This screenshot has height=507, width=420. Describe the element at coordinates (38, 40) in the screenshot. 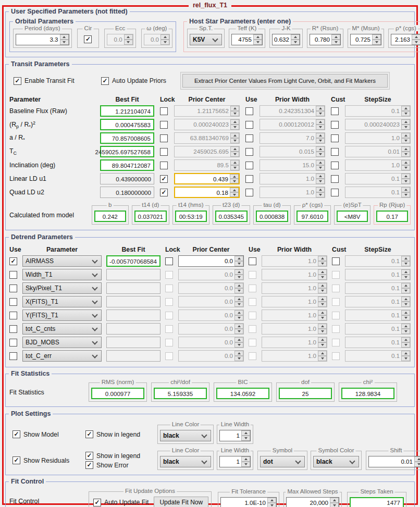

I see `period-value: 3.3` at that location.